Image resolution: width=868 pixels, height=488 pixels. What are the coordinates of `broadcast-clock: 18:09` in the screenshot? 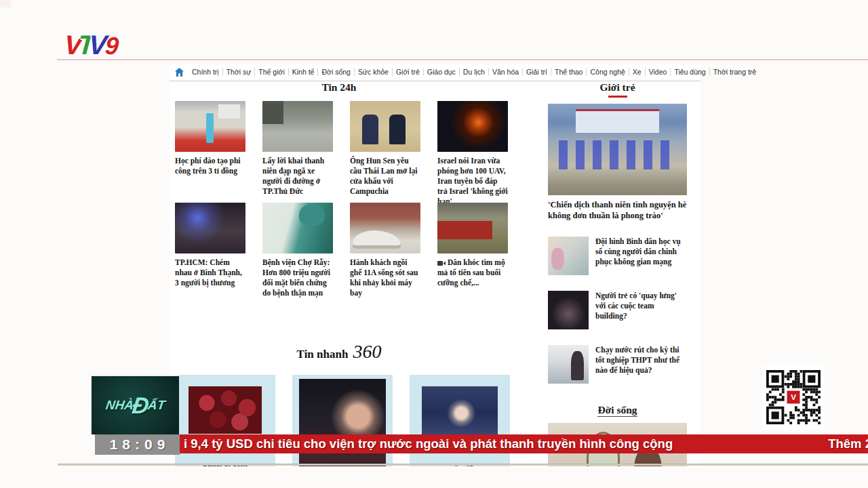 It's located at (137, 445).